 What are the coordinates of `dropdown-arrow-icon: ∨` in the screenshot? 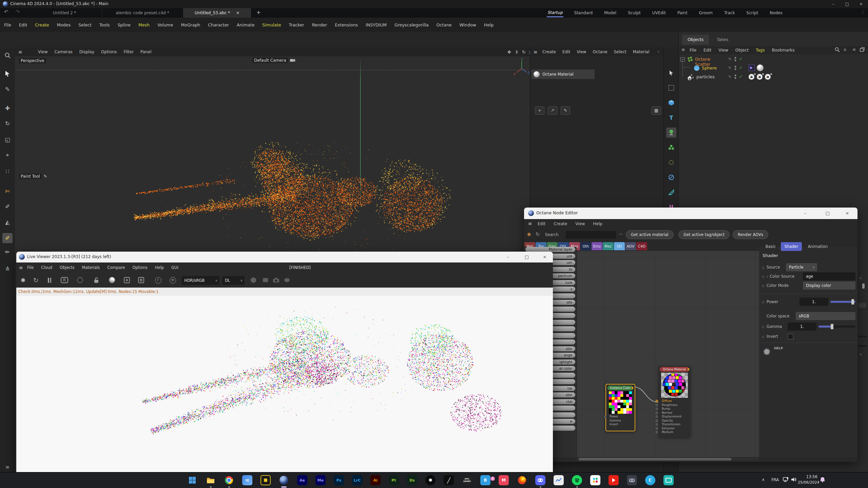 It's located at (861, 278).